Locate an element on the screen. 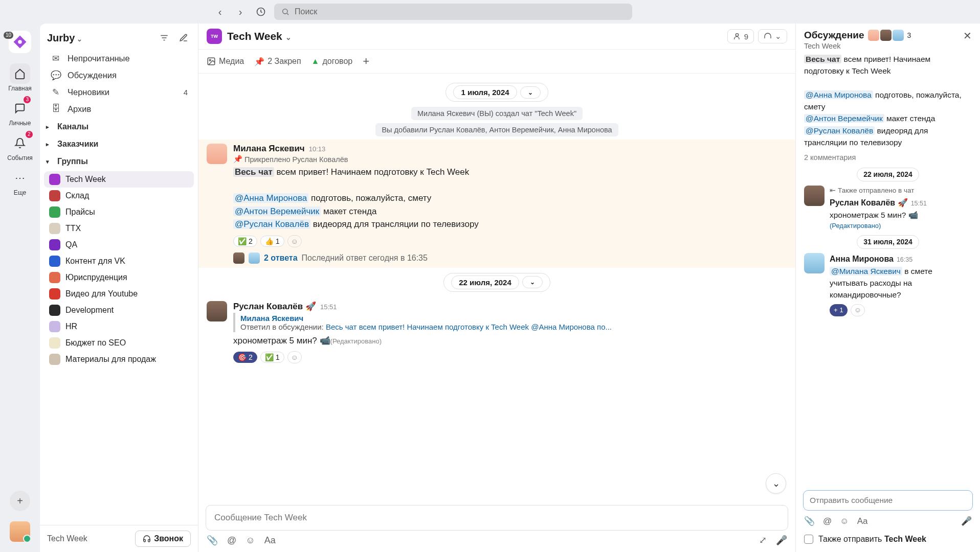  sidebar-drafts: ✎Черновики4 is located at coordinates (119, 92).